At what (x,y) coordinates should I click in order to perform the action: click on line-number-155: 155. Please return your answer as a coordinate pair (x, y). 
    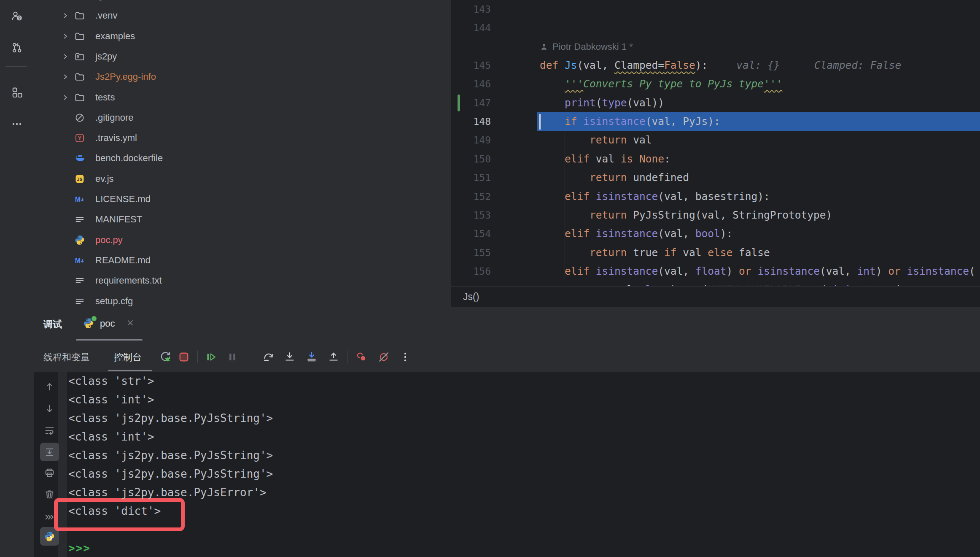
    Looking at the image, I should click on (471, 253).